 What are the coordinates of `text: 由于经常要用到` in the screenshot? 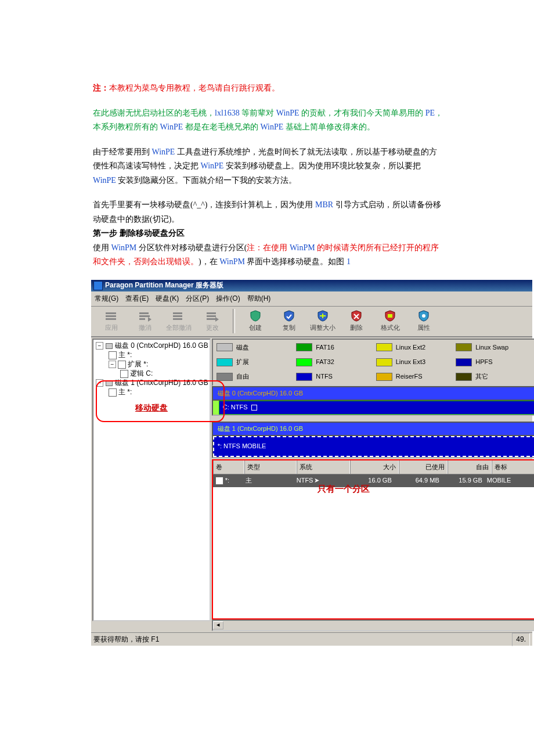 It's located at (122, 152).